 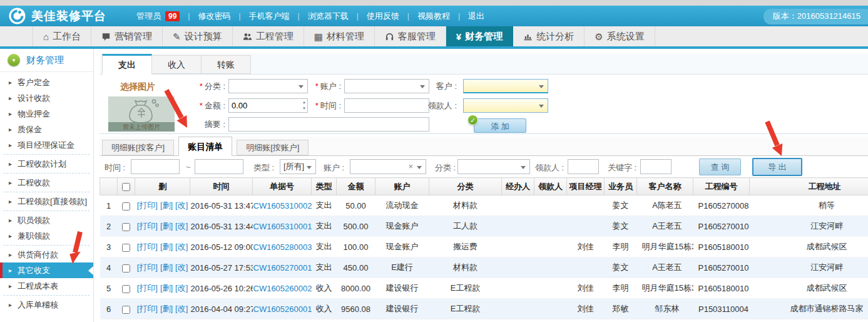 I want to click on add-button: 添 加, so click(x=500, y=125).